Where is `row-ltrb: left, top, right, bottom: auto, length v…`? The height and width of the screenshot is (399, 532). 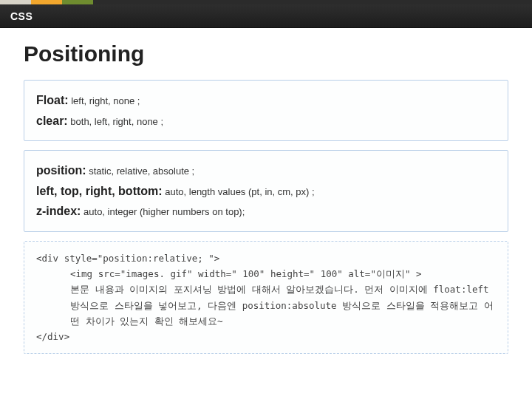 row-ltrb: left, top, right, bottom: auto, length v… is located at coordinates (266, 191).